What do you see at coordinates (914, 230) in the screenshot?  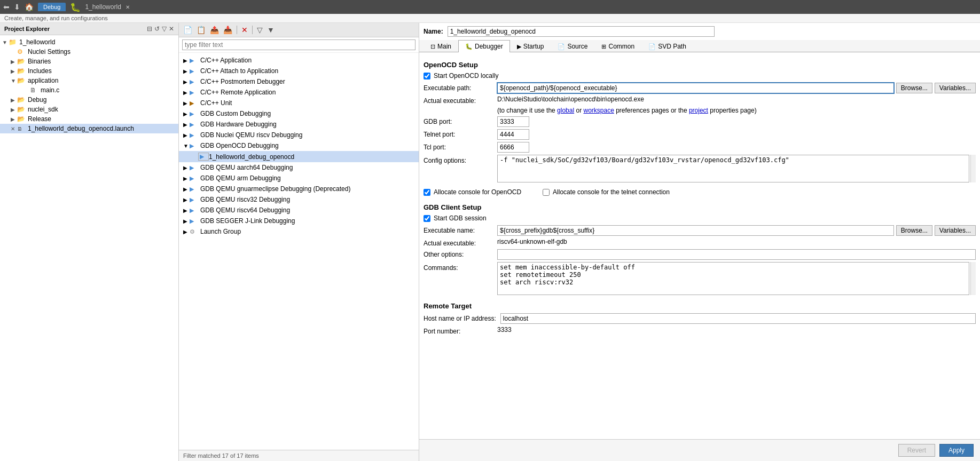 I see `exec-browse-btn: Browse...` at bounding box center [914, 230].